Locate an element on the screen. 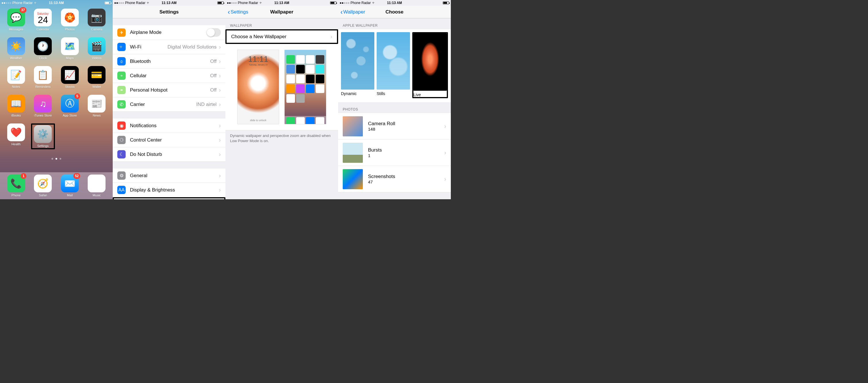 This screenshot has height=383, width=868. app-store-icon: Ⓐ5 is located at coordinates (70, 104).